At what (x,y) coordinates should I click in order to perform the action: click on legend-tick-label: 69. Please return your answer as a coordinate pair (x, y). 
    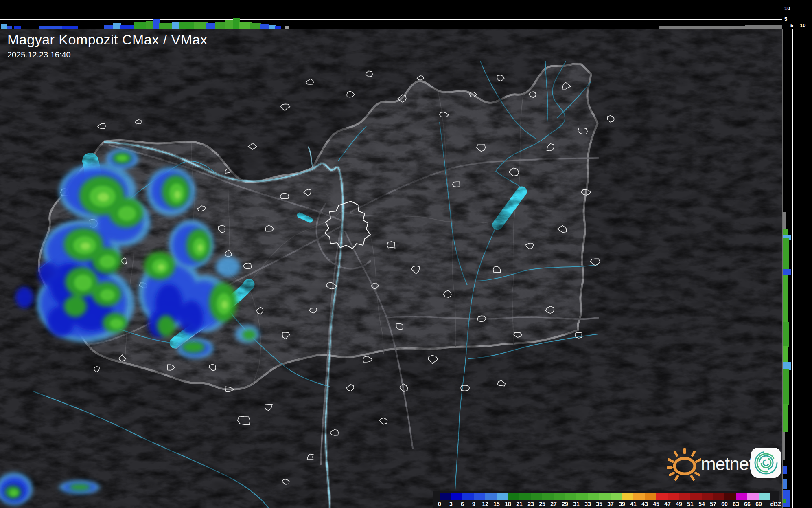
    Looking at the image, I should click on (759, 504).